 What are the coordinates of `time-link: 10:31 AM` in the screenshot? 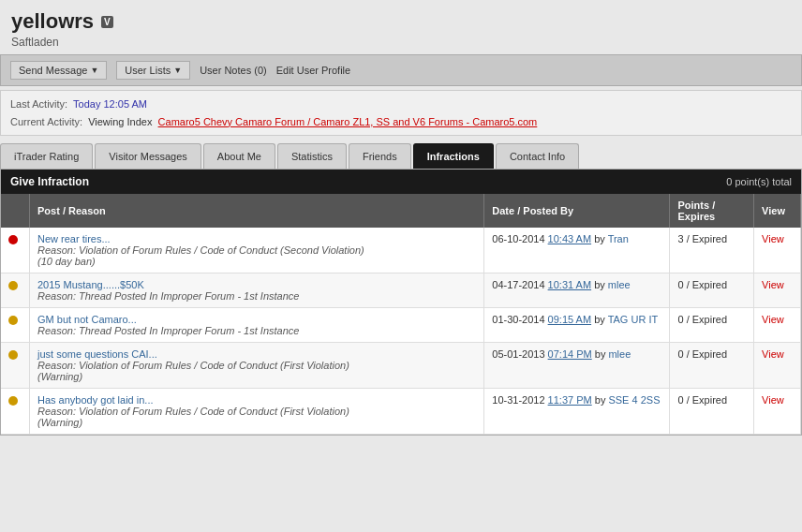 It's located at (570, 285).